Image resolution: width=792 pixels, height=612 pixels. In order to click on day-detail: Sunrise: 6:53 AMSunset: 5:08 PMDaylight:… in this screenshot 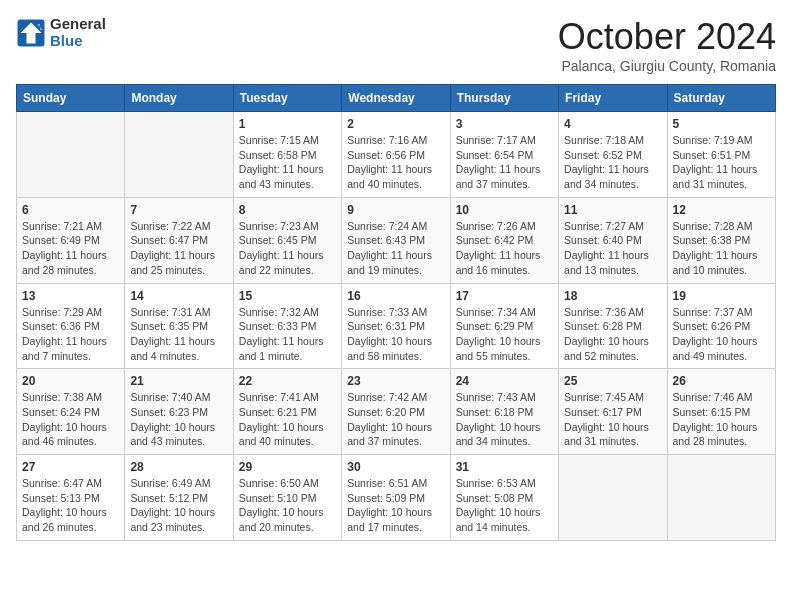, I will do `click(504, 506)`.